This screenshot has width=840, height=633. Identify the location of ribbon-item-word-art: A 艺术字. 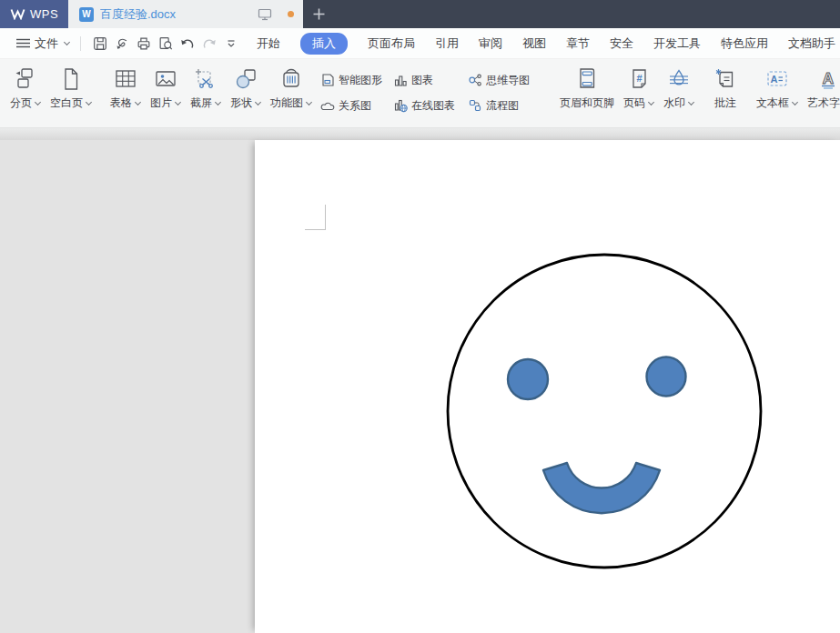
(821, 87).